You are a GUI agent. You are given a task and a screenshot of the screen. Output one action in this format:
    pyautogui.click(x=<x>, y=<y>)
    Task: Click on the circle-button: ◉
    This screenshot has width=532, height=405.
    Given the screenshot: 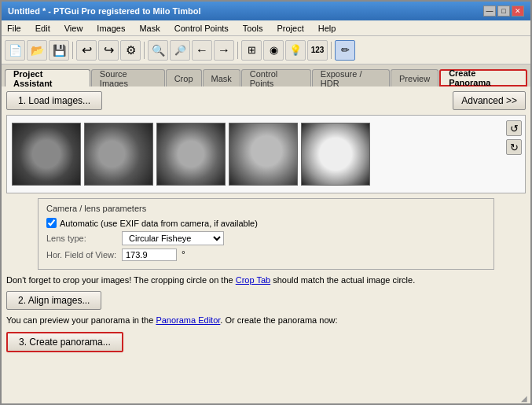 What is the action you would take?
    pyautogui.click(x=273, y=50)
    